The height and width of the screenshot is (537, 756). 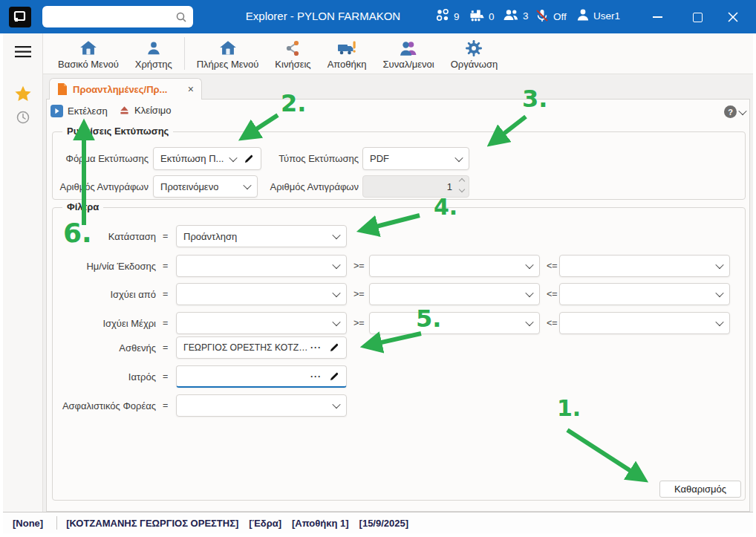 I want to click on toolbar-item-organosi: Οργάνωση, so click(x=474, y=53).